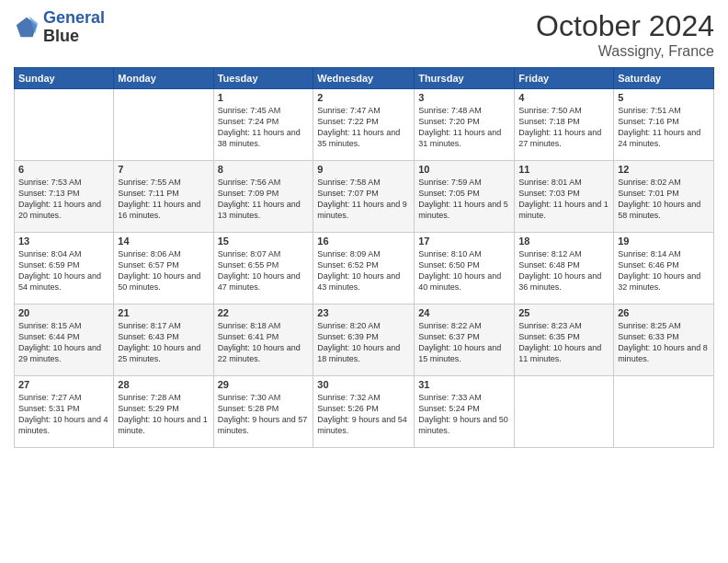 This screenshot has height=563, width=728. I want to click on day-number: 15, so click(264, 241).